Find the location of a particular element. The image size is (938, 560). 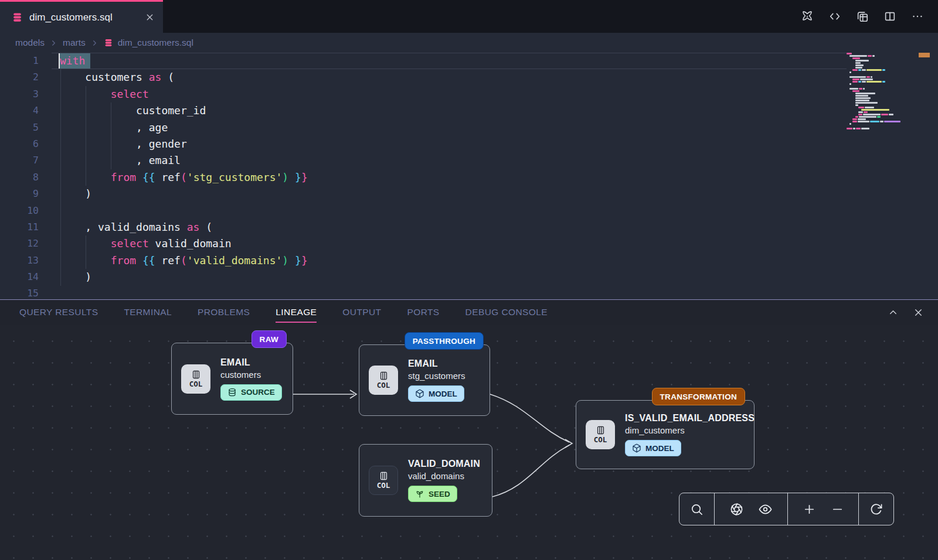

code-line: select valid_domain is located at coordinates (458, 244).